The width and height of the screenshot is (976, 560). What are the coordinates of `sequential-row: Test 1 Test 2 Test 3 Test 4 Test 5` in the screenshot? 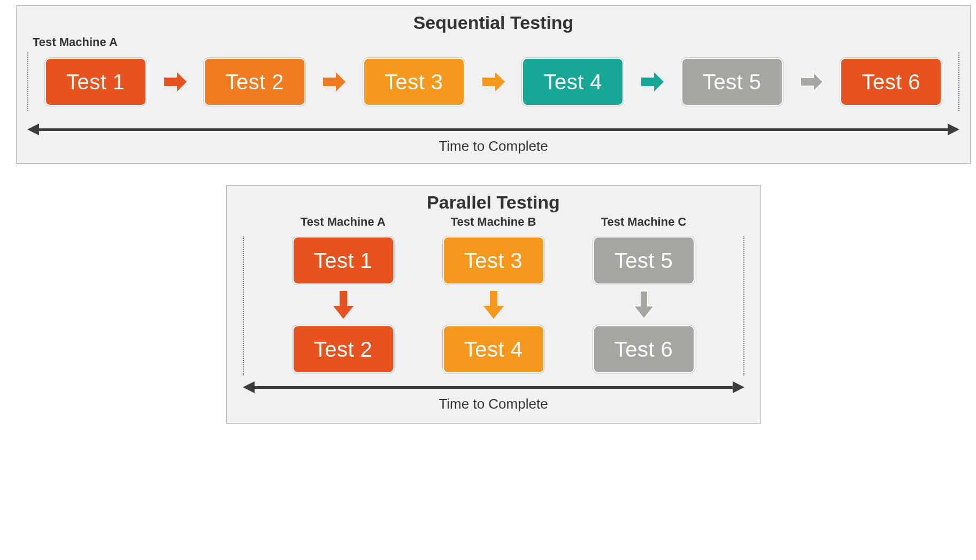 It's located at (493, 82).